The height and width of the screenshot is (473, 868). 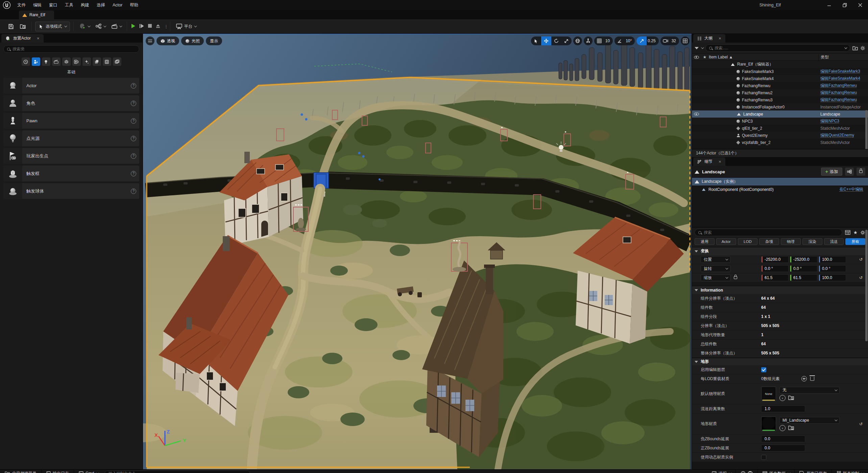 What do you see at coordinates (831, 172) in the screenshot?
I see `add-component-button: 添加` at bounding box center [831, 172].